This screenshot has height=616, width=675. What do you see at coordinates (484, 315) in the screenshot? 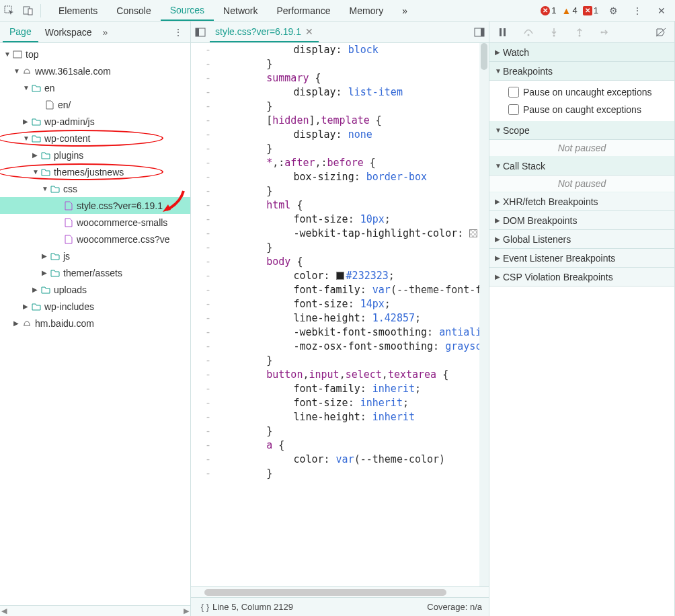
I see `editor-vertical-scrollbar` at bounding box center [484, 315].